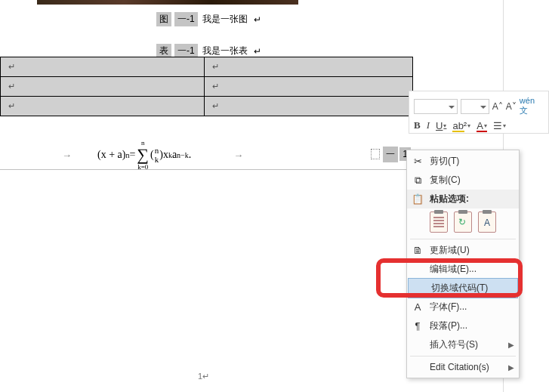 This screenshot has width=549, height=392. I want to click on bold-button: B, so click(417, 125).